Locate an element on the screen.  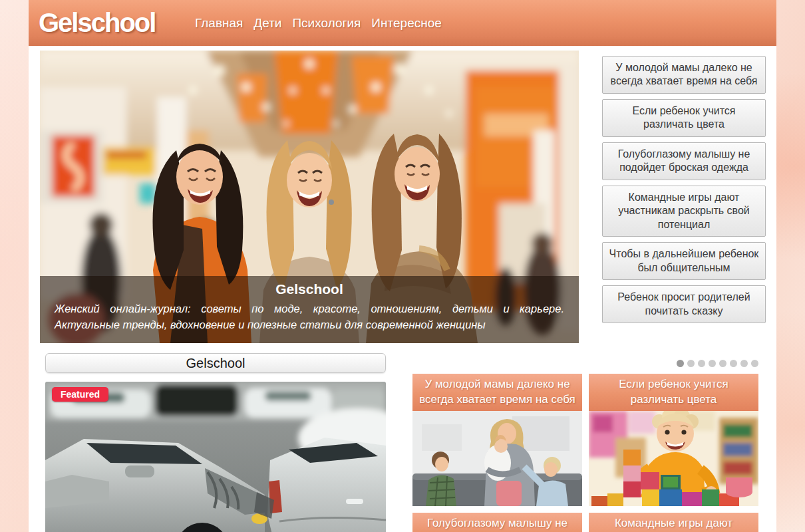
cards-column: У молодой мамы далеко не всегда хватает … is located at coordinates (585, 443).